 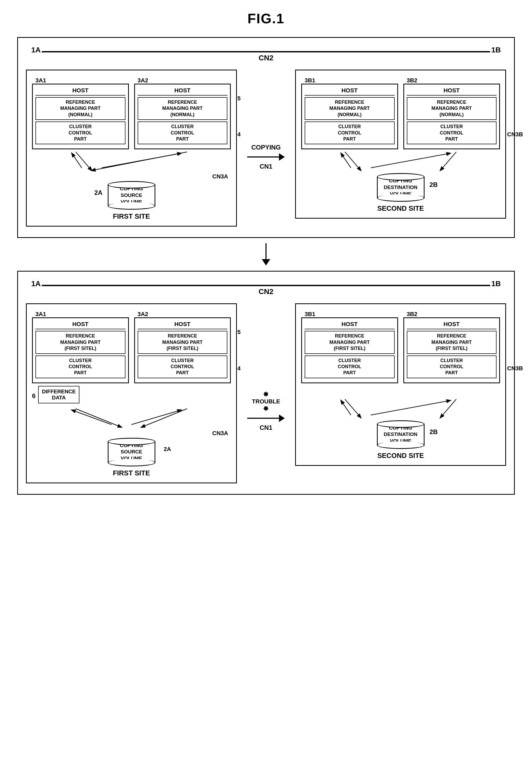 I want to click on volume-2a-id: 2A, so click(x=167, y=449).